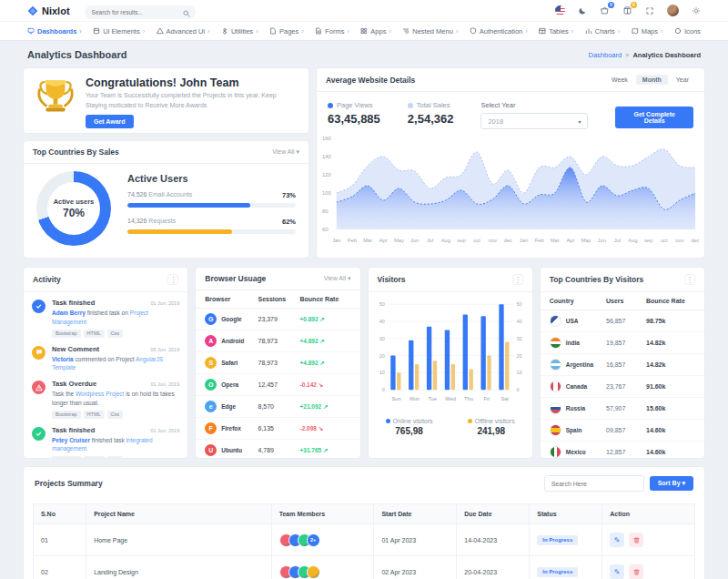 This screenshot has width=728, height=579. What do you see at coordinates (606, 55) in the screenshot?
I see `breadcrumb-dashboard: Dashboard` at bounding box center [606, 55].